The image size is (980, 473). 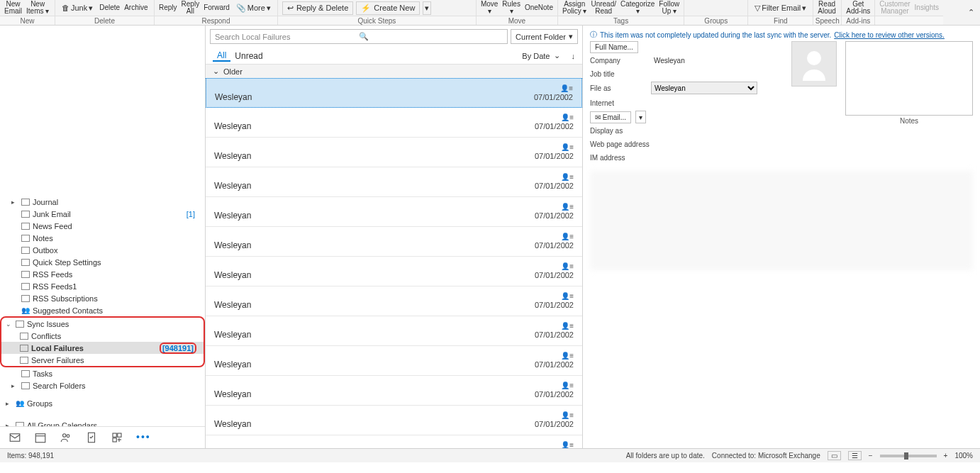 What do you see at coordinates (221, 56) in the screenshot?
I see `tab-all: All` at bounding box center [221, 56].